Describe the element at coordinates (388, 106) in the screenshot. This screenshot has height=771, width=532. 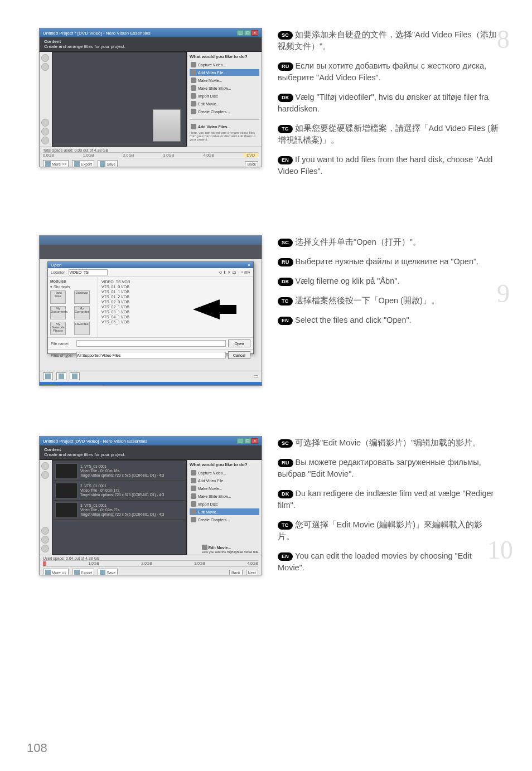
I see `instructions-8: SC如要添加来自硬盘的文件，选择"Add Video Files（添加视频文件）…` at that location.